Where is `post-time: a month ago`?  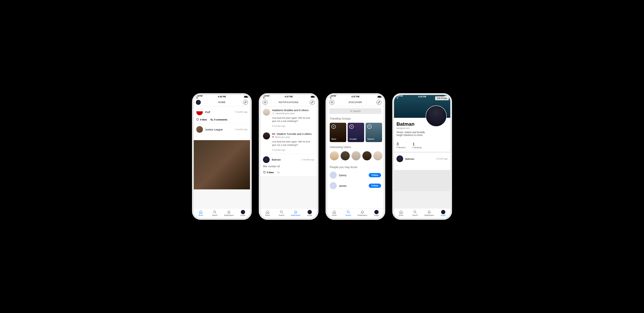
post-time: a month ago is located at coordinates (442, 159).